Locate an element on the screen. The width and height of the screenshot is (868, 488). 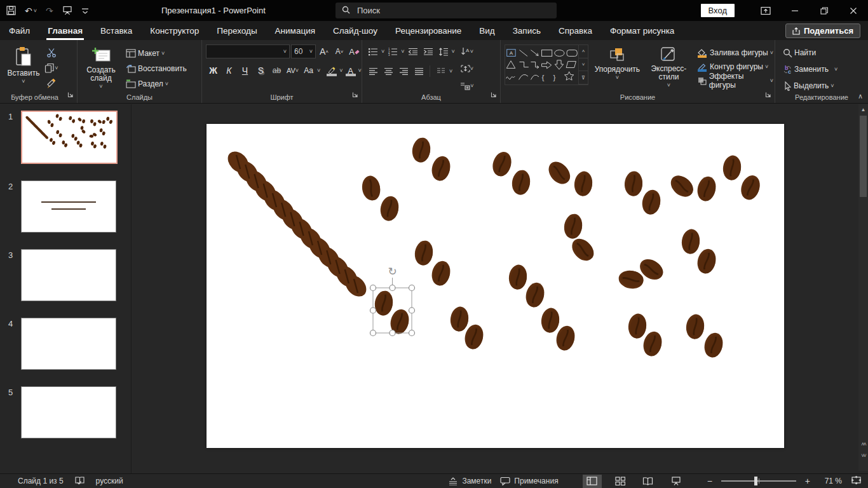
zoom-out-icon: − is located at coordinates (710, 481).